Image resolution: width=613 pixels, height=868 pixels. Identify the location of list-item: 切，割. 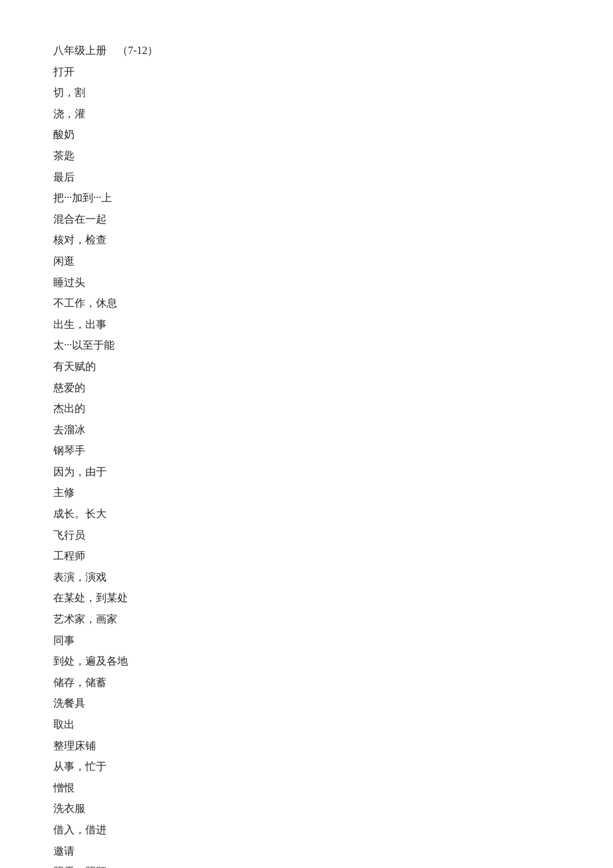
(306, 93).